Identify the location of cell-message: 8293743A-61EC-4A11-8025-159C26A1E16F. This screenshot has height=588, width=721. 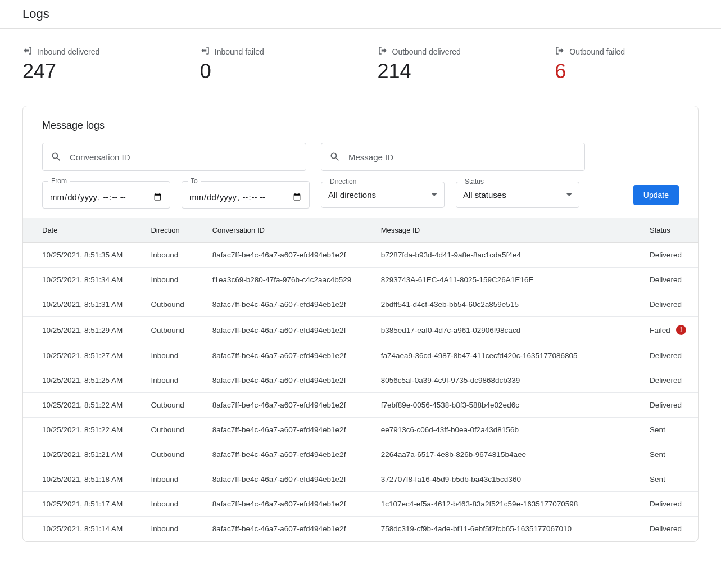
(496, 280).